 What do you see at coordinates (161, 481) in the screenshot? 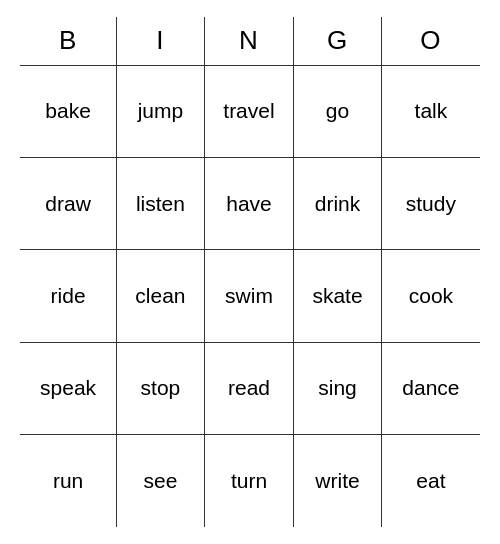
I see `cell-r4-c1: see` at bounding box center [161, 481].